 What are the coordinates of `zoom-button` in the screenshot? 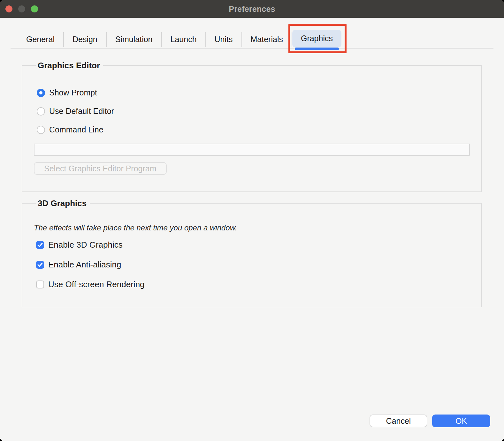 It's located at (34, 9).